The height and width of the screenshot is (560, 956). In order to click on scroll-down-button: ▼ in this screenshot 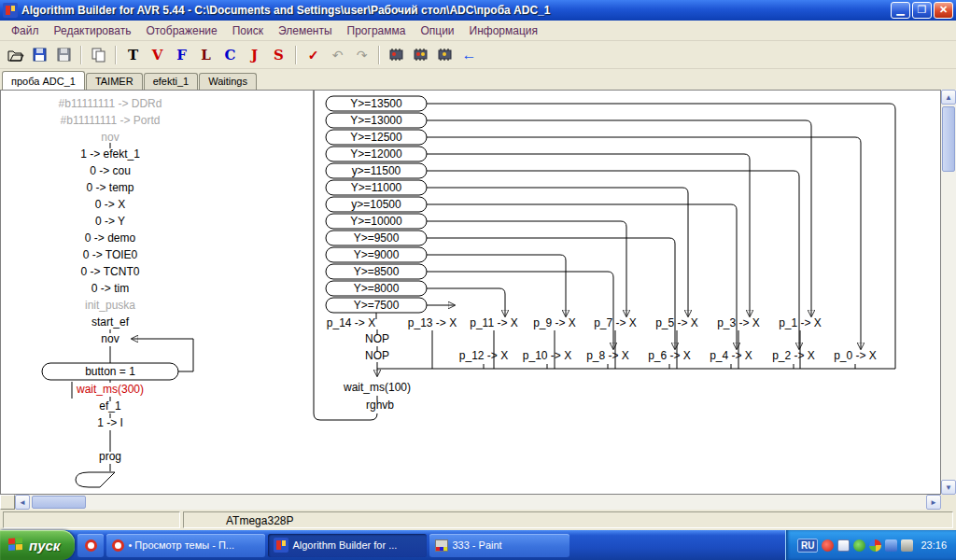, I will do `click(949, 487)`.